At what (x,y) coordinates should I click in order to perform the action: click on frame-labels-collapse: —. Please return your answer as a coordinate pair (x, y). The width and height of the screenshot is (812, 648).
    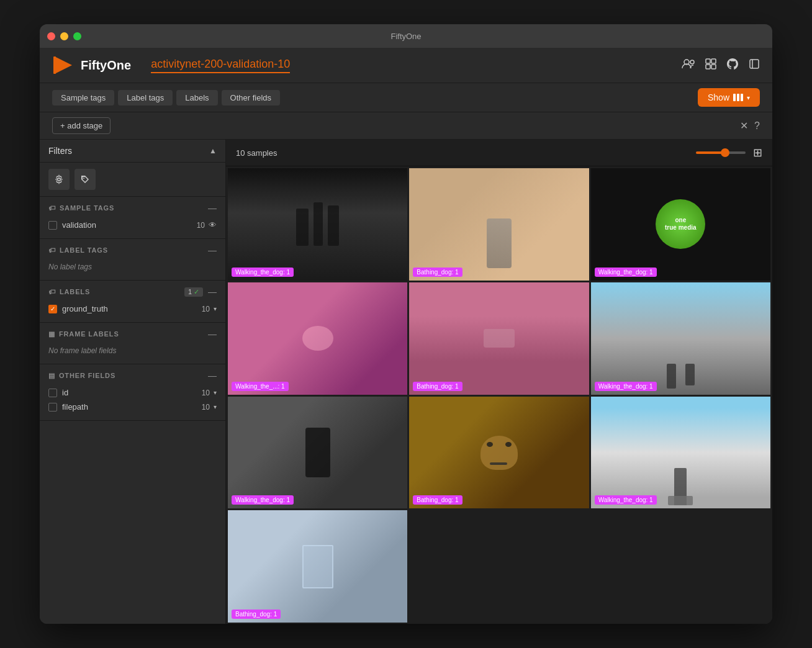
    Looking at the image, I should click on (212, 334).